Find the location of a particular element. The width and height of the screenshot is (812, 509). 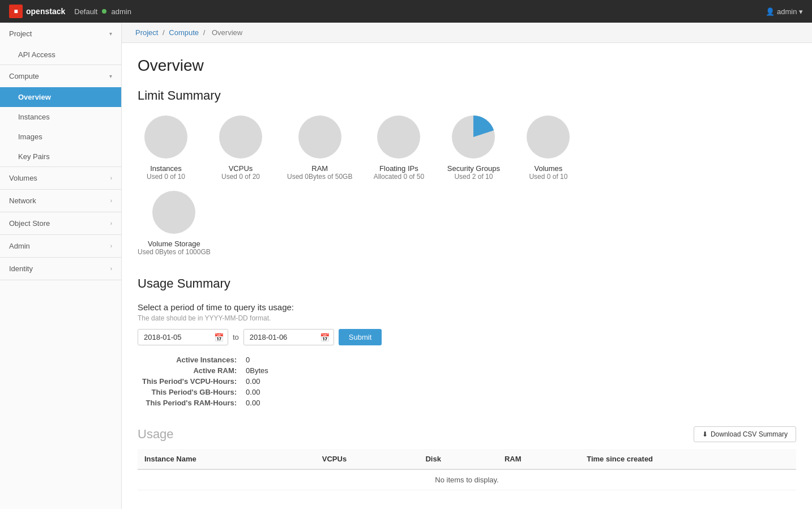

sidebar-identity-label: Identity is located at coordinates (21, 268).